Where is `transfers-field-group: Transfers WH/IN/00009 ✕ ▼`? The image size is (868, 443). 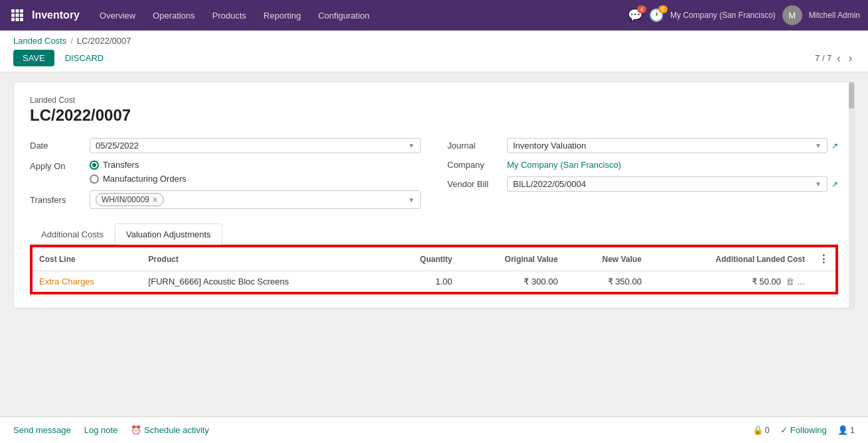
transfers-field-group: Transfers WH/IN/00009 ✕ ▼ is located at coordinates (226, 200).